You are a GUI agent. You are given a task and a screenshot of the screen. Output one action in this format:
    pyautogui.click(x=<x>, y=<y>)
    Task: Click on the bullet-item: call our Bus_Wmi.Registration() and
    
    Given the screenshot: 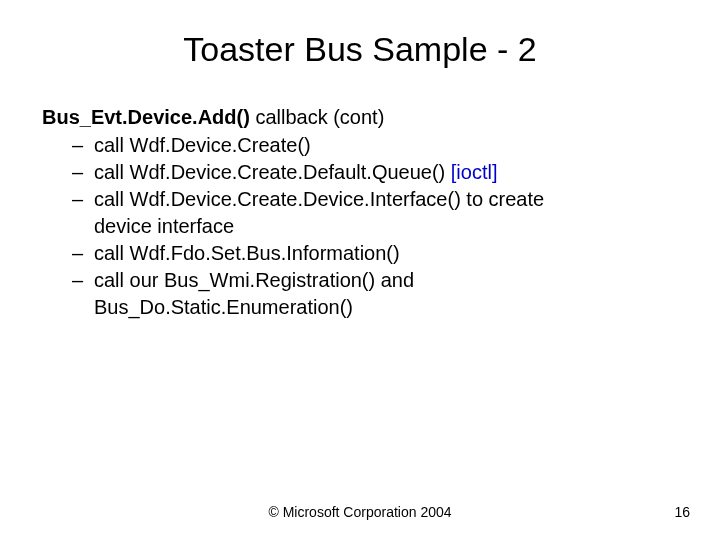 What is the action you would take?
    pyautogui.click(x=376, y=280)
    